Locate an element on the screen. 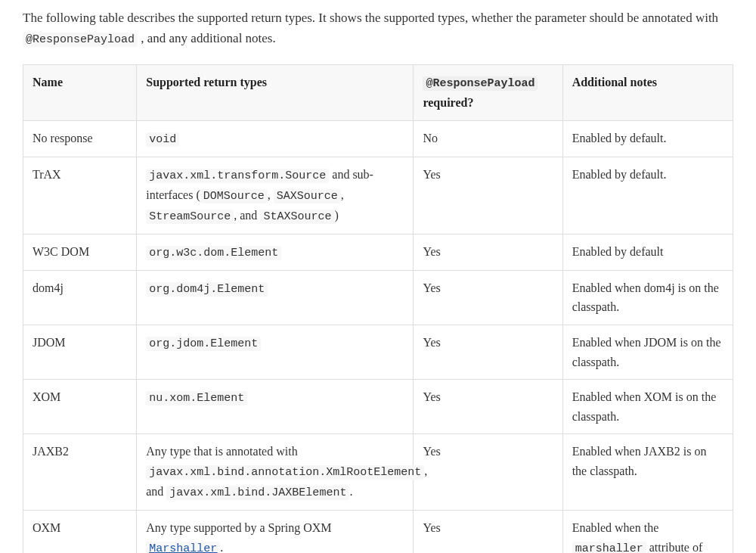 This screenshot has width=756, height=553. type-code: DOMSource is located at coordinates (234, 197).